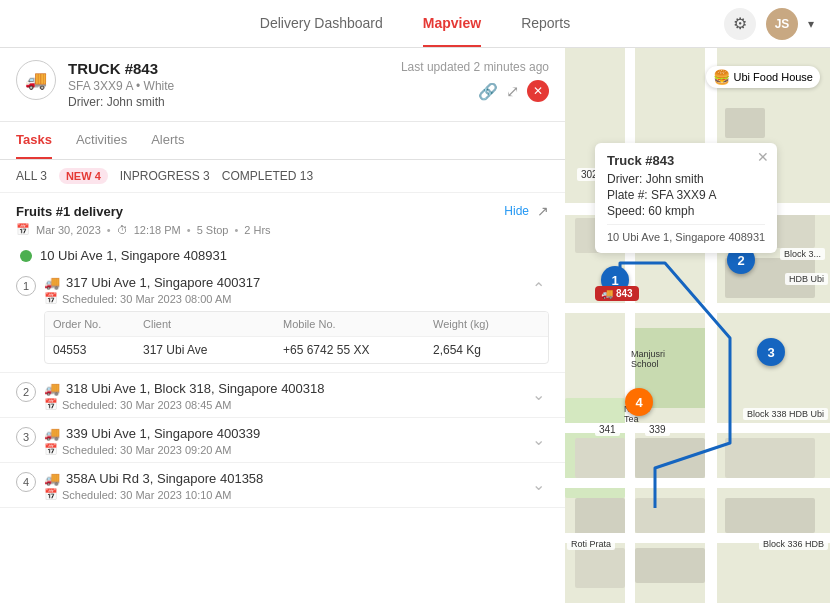  What do you see at coordinates (546, 24) in the screenshot?
I see `tab-reports: Reports` at bounding box center [546, 24].